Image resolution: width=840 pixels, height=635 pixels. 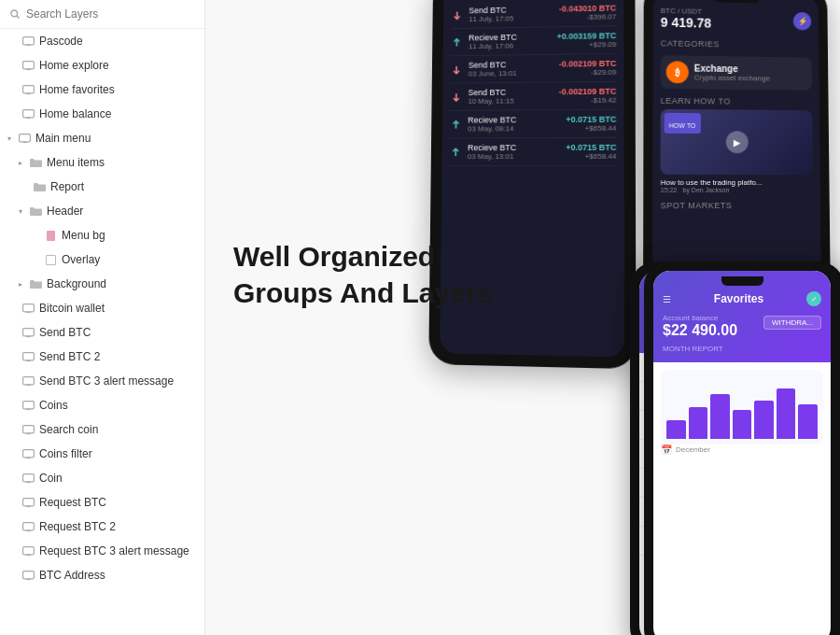 I want to click on transaction-item: Send BTC 03 June, 13:01 -0.002109 BTC -$…, so click(x=533, y=69).